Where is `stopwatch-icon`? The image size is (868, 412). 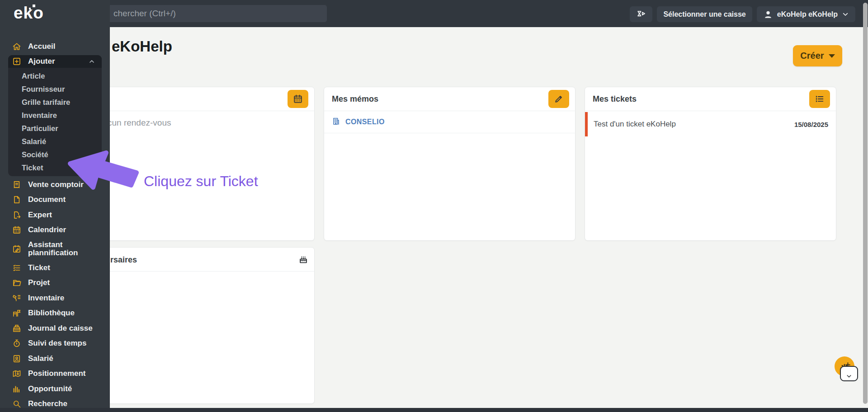
stopwatch-icon is located at coordinates (17, 343).